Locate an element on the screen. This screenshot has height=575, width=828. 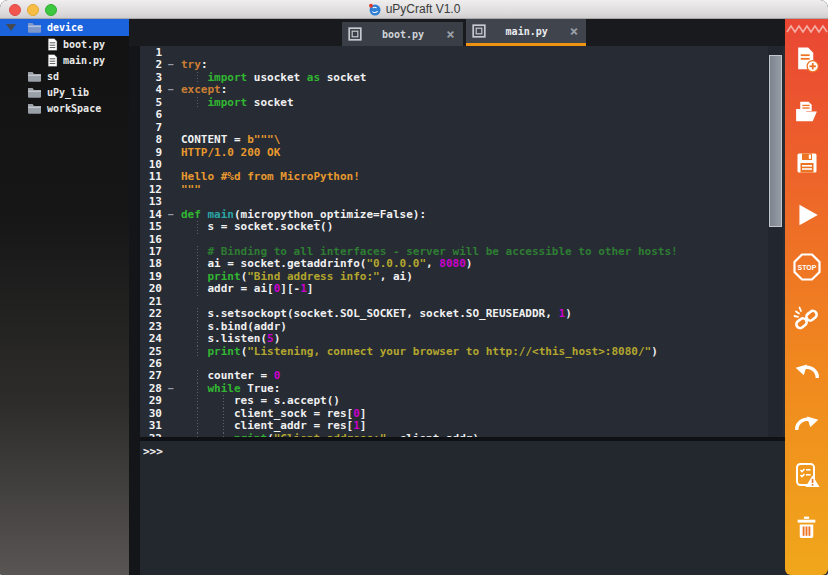
code-line: 20 addr = ai[0][-1] is located at coordinates (462, 289).